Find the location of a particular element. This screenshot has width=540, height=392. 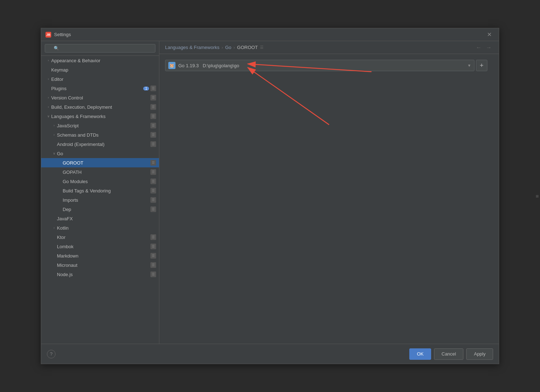

sidebar-item-dep: Dep ☰ is located at coordinates (100, 209).